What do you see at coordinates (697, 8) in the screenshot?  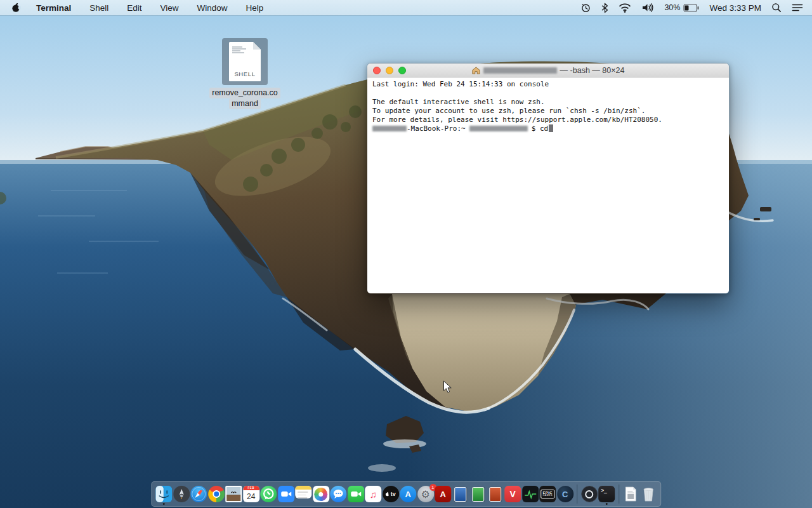 I see `menu-bar-status: 30% Wed 3:33 PM` at bounding box center [697, 8].